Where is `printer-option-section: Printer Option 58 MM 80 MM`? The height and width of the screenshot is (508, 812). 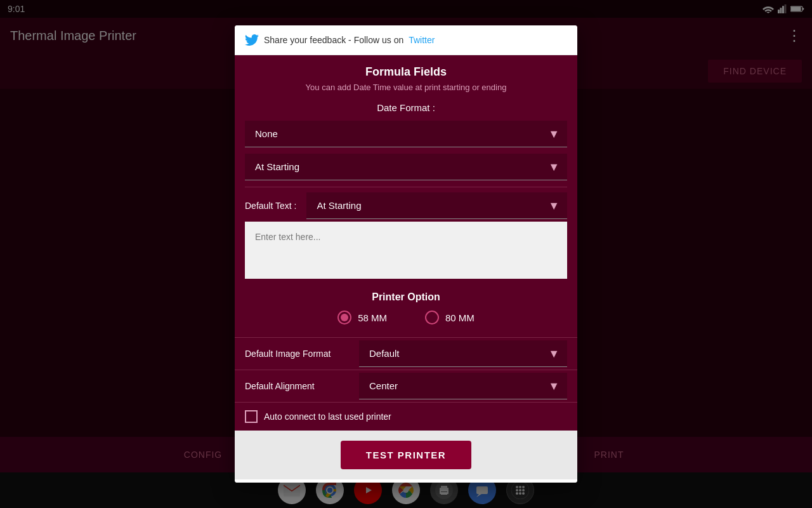 printer-option-section: Printer Option 58 MM 80 MM is located at coordinates (406, 305).